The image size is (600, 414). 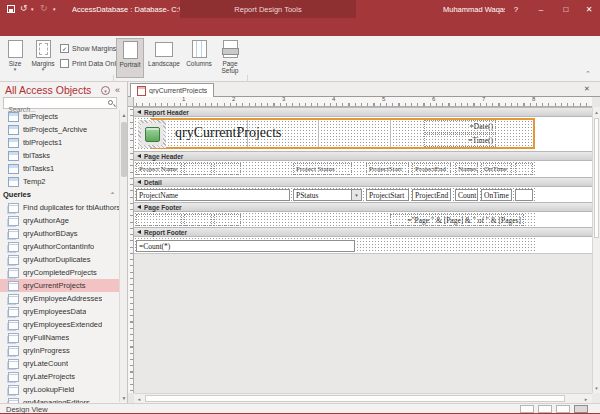 What do you see at coordinates (516, 9) in the screenshot?
I see `help-button: ?` at bounding box center [516, 9].